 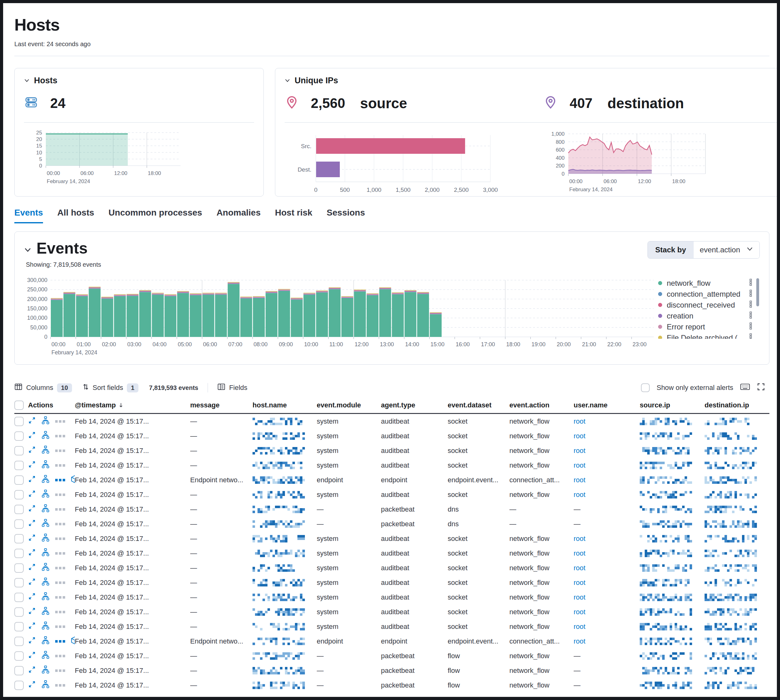 I want to click on col-message: message, so click(x=221, y=405).